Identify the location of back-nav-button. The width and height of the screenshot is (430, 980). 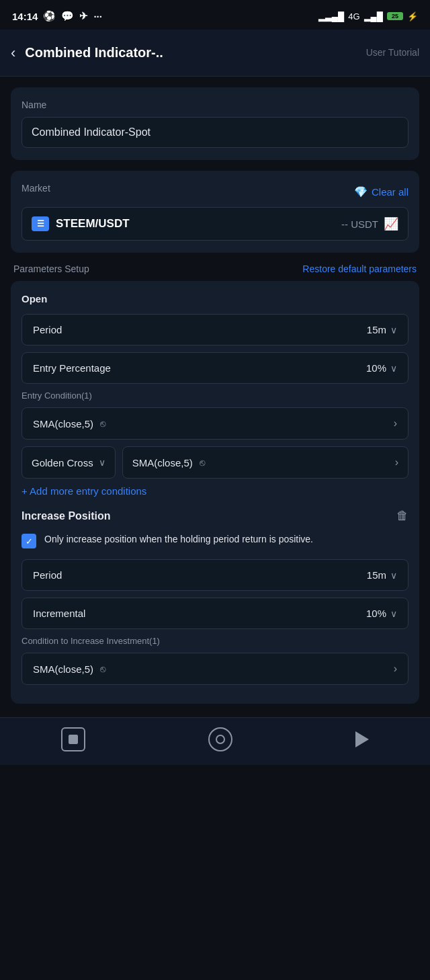
(362, 739).